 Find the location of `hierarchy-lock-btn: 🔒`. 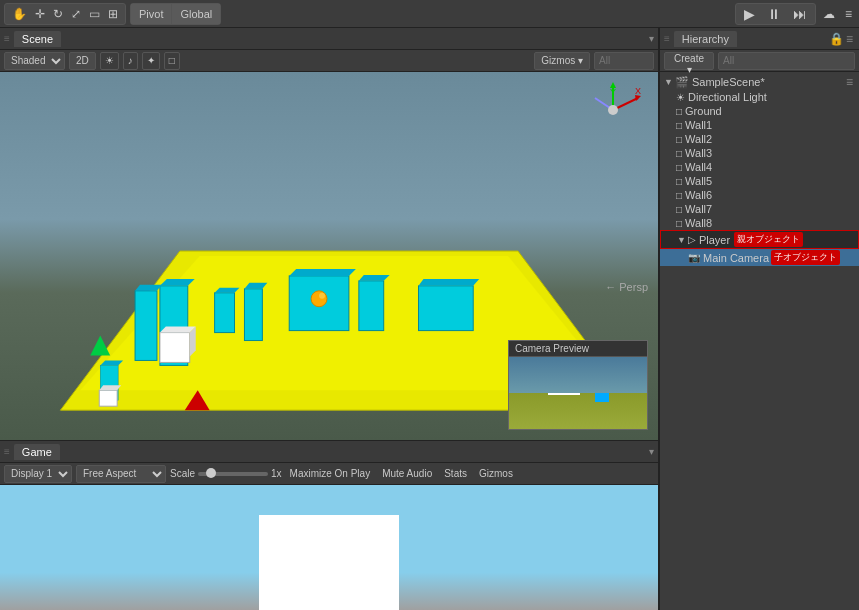

hierarchy-lock-btn: 🔒 is located at coordinates (836, 39).